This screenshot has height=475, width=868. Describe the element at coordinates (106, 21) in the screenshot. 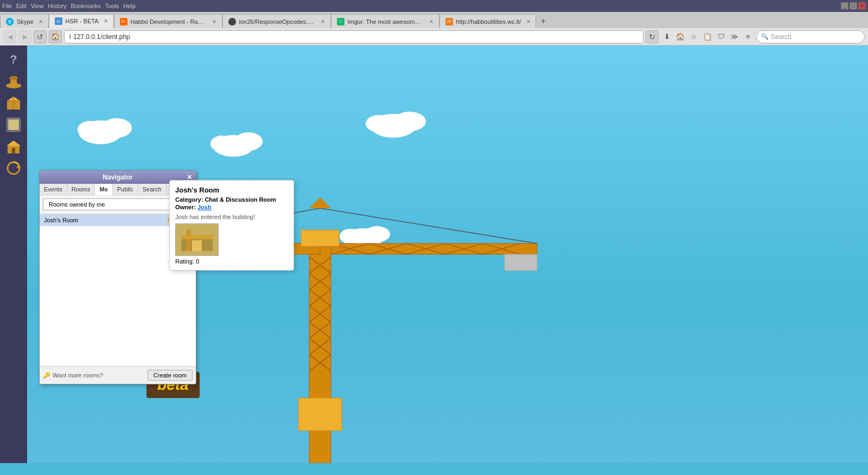

I see `tab-hsr-close: ×` at that location.